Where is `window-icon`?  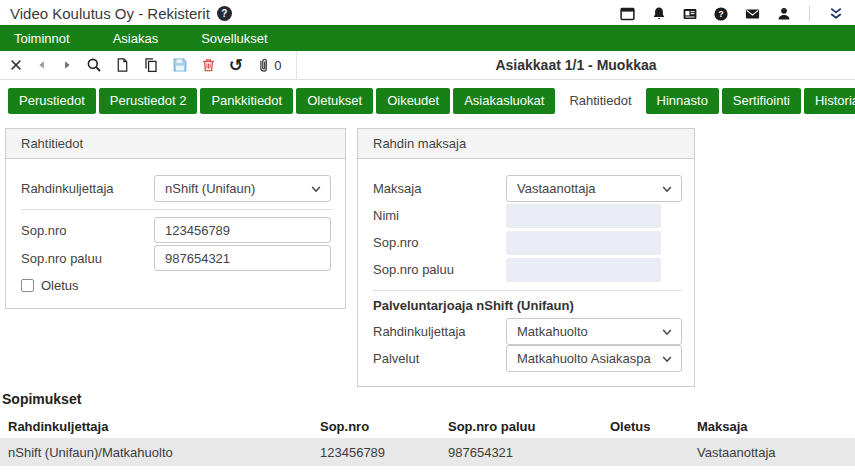 window-icon is located at coordinates (628, 14).